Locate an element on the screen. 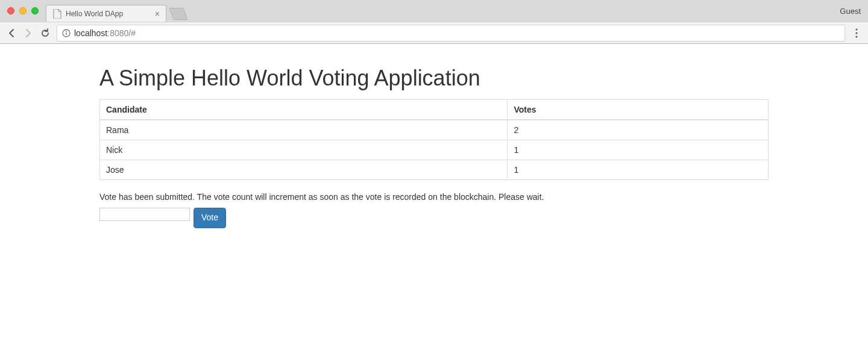 The image size is (868, 351). table-header-row: Candidate Votes is located at coordinates (434, 110).